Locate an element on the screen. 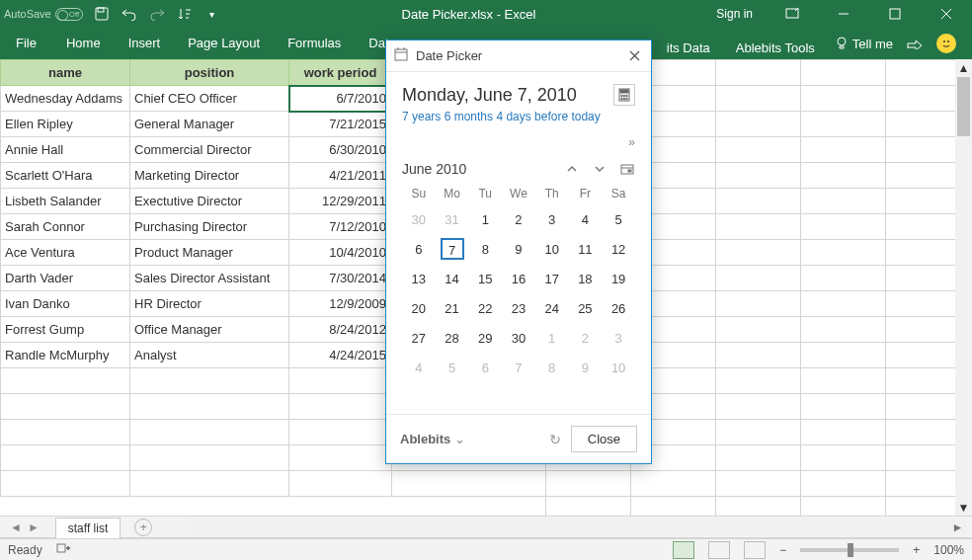 This screenshot has height=560, width=972. cell: Randle McMurphy is located at coordinates (65, 356).